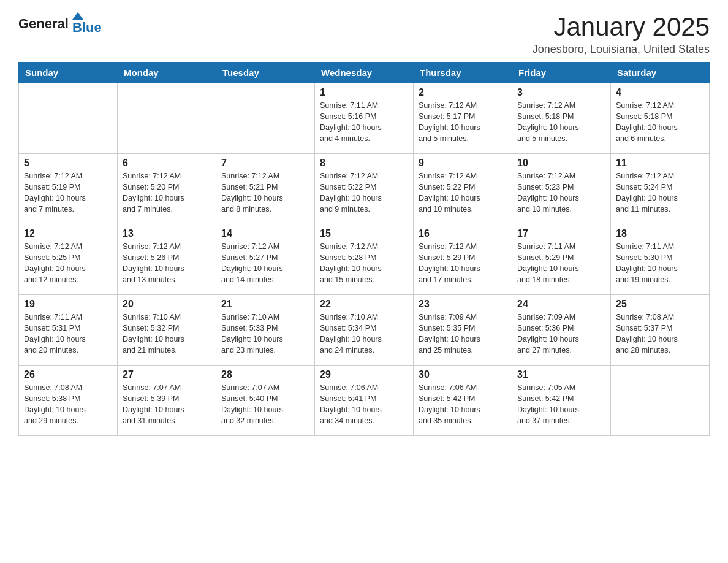  Describe the element at coordinates (561, 264) in the screenshot. I see `day-info: Sunrise: 7:11 AM Sunset: 5:29 PM Dayligh…` at that location.